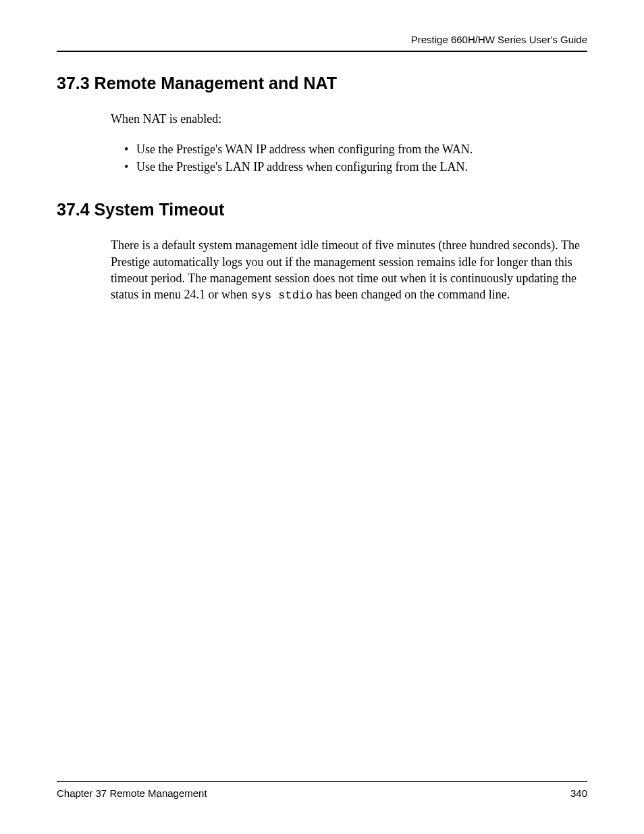  Describe the element at coordinates (281, 296) in the screenshot. I see `inline-code: sys stdio` at that location.